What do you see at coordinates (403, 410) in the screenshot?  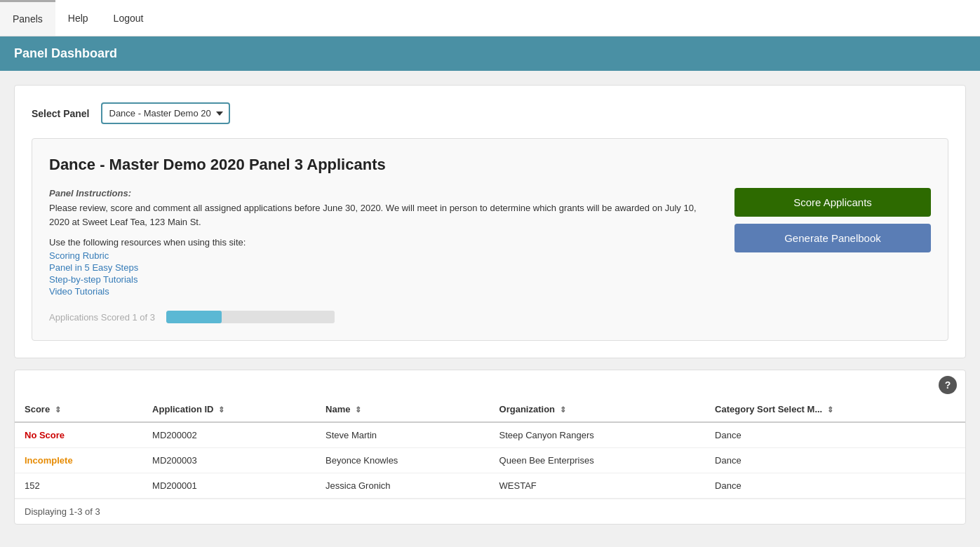 I see `col-name: Name ⇕` at bounding box center [403, 410].